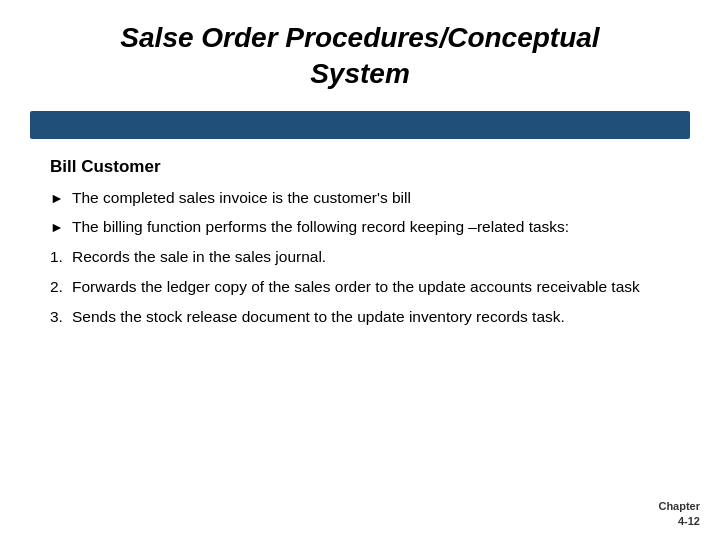 Image resolution: width=720 pixels, height=540 pixels. I want to click on title-area: Salse Order Procedures/Conceptual System, so click(360, 56).